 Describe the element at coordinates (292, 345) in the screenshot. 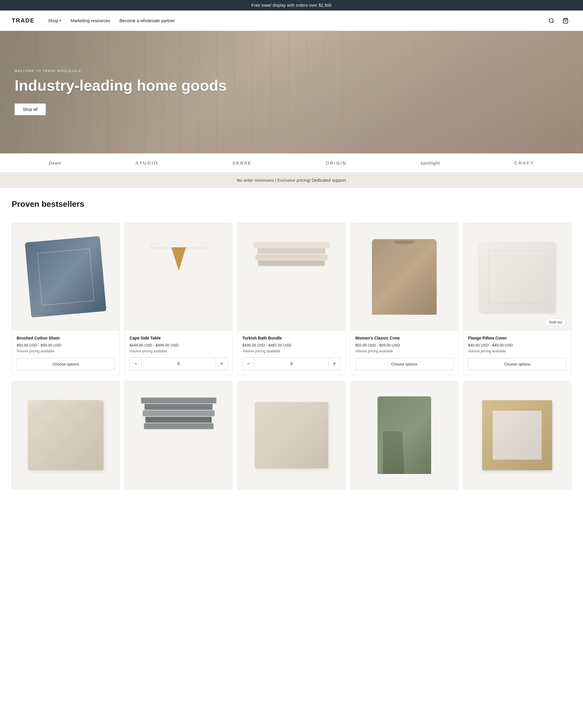

I see `product-price: $430.00 USD - $467.00 USD` at that location.